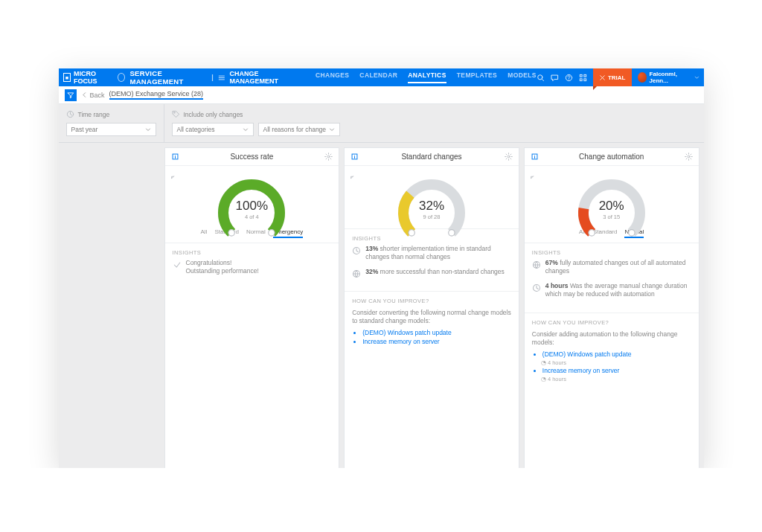 This screenshot has height=532, width=762. Describe the element at coordinates (381, 95) in the screenshot. I see `breadcrumb-bar: Back (DEMO) Exchange Service (28)` at that location.